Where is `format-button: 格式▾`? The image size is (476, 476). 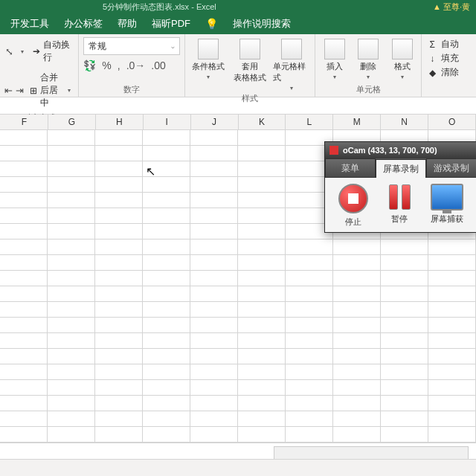
format-button: 格式▾ is located at coordinates (402, 60).